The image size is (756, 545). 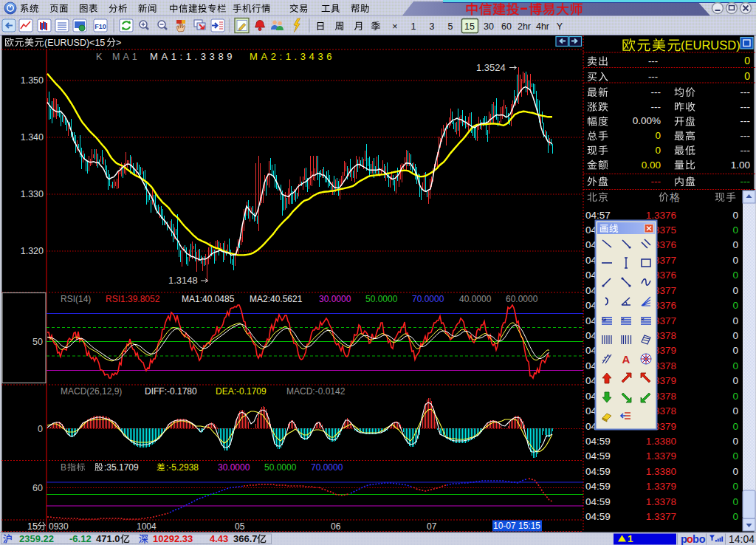 I want to click on svg-text: 40.0000, so click(x=475, y=299).